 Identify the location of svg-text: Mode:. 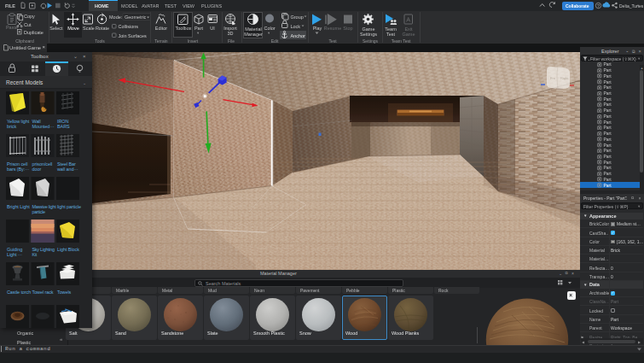
(116, 17).